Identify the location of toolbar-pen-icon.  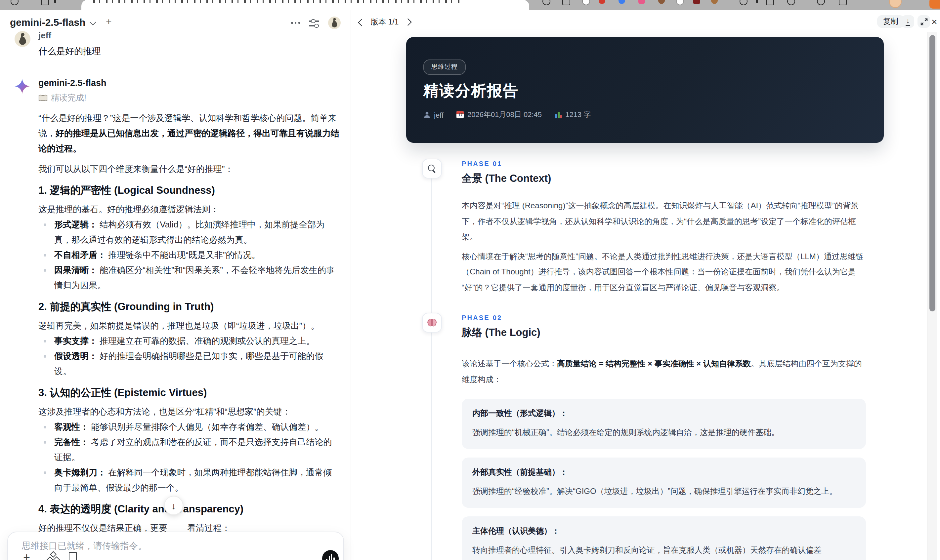
(744, 3).